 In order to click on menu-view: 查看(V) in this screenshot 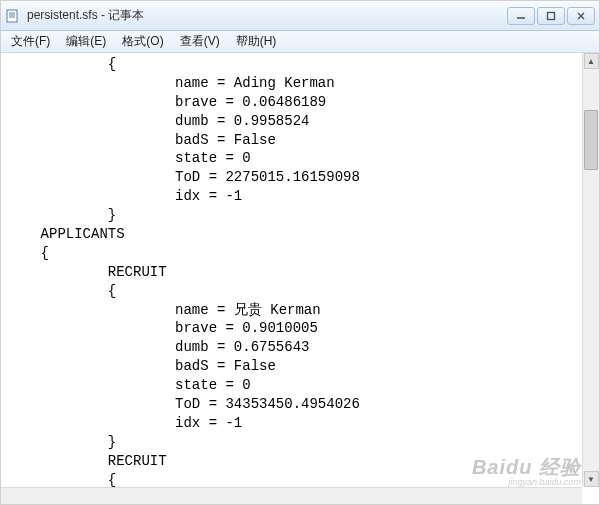, I will do `click(200, 42)`.